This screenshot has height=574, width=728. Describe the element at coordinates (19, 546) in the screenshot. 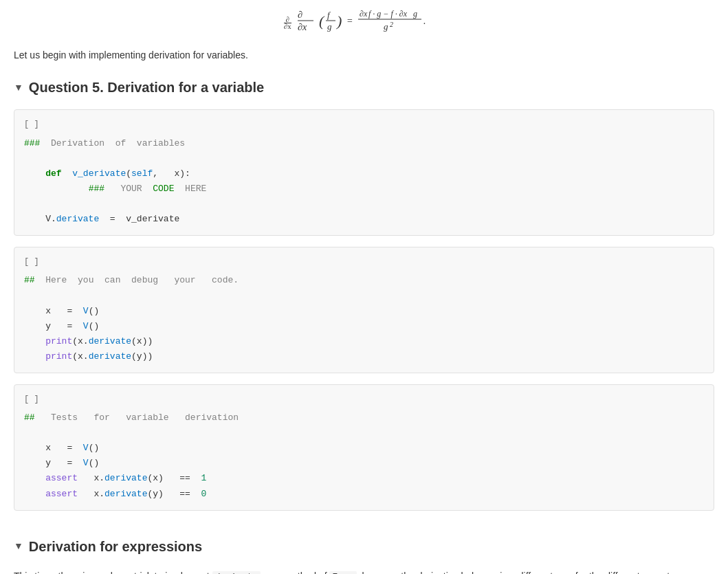

I see `derivation-collapse-arrow: ▼` at that location.